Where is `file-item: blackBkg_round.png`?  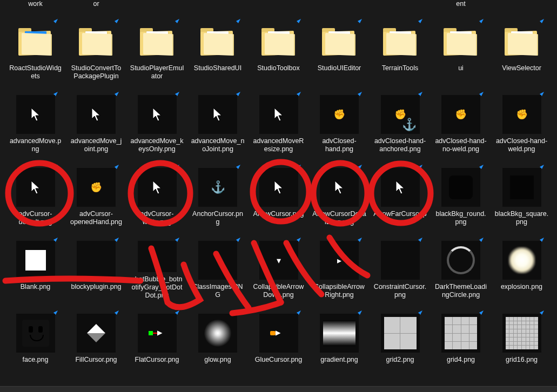
file-item: blackBkg_round.png is located at coordinates (461, 190).